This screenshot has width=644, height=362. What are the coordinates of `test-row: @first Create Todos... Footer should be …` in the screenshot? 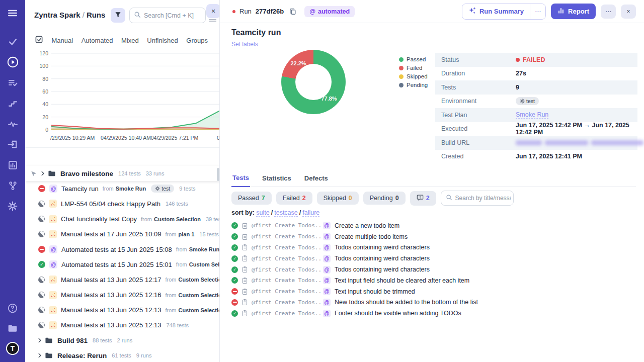 It's located at (435, 313).